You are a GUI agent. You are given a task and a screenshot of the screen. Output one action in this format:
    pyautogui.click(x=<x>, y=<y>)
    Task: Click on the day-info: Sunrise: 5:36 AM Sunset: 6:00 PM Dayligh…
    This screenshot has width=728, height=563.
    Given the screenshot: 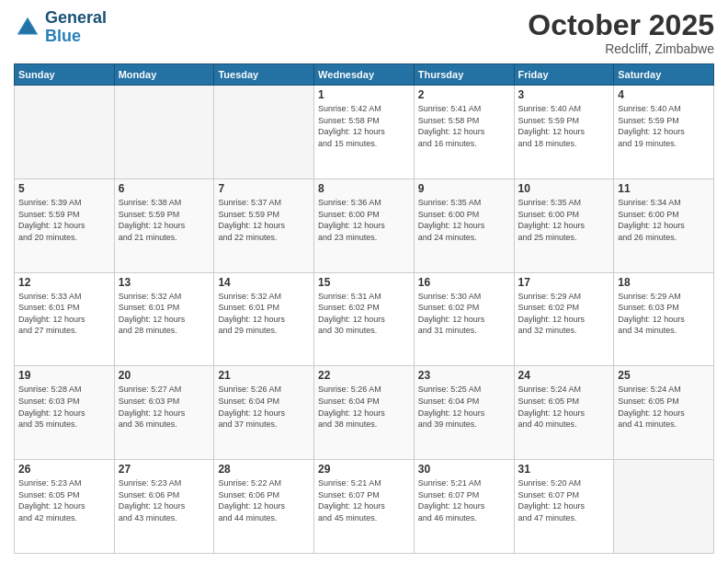 What is the action you would take?
    pyautogui.click(x=364, y=220)
    